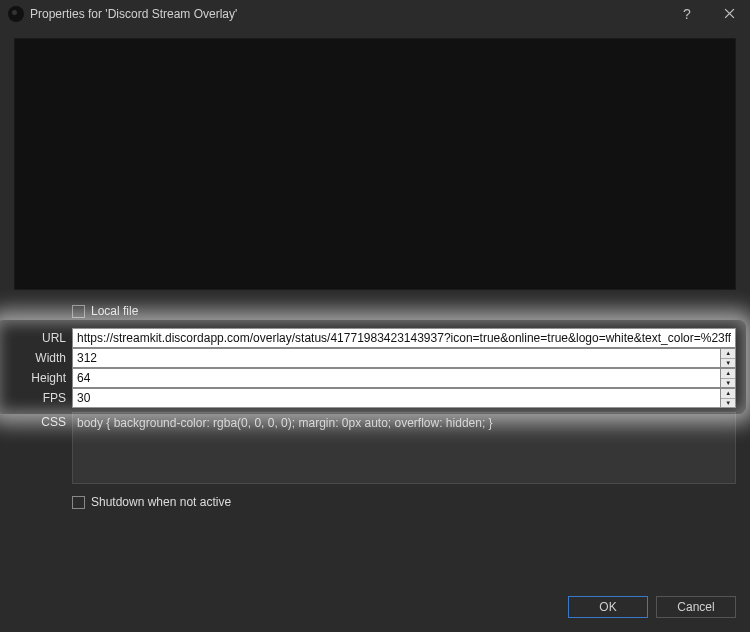 This screenshot has height=632, width=750. I want to click on local-file-checkbox: Local file, so click(404, 312).